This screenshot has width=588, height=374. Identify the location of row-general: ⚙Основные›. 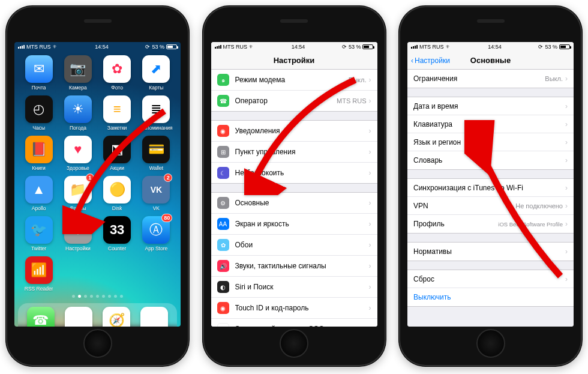
(294, 203).